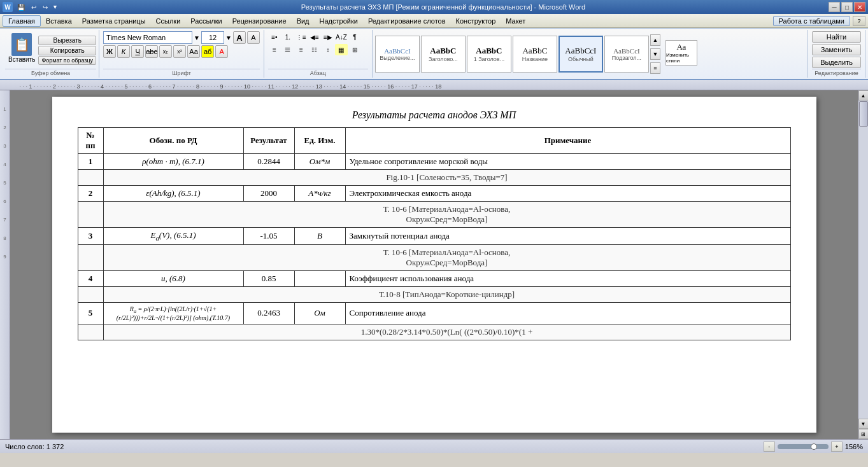  Describe the element at coordinates (328, 37) in the screenshot. I see `increase-indent-button: ≡▶` at that location.